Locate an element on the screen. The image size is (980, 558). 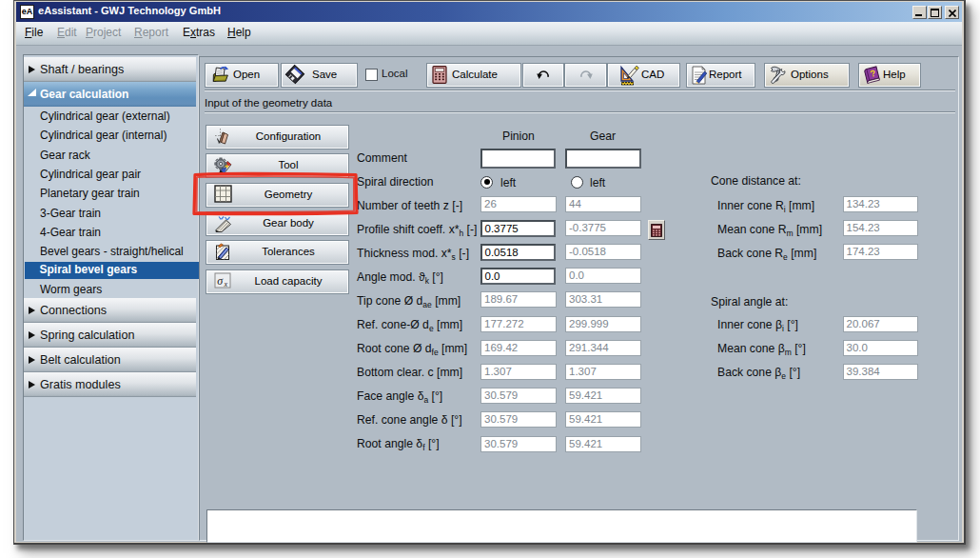
svg-text: x is located at coordinates (226, 284).